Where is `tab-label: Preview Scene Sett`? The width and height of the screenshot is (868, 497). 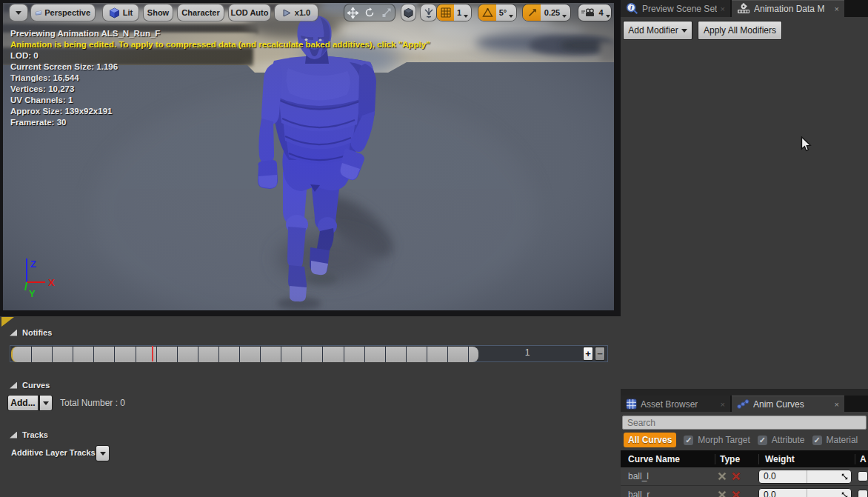 tab-label: Preview Scene Sett is located at coordinates (680, 9).